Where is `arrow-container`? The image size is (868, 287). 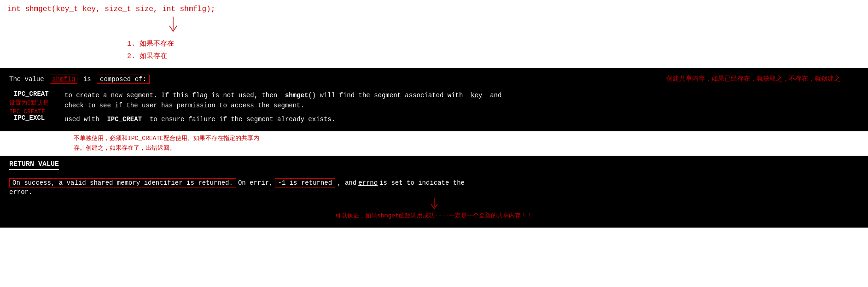 arrow-container is located at coordinates (512, 26).